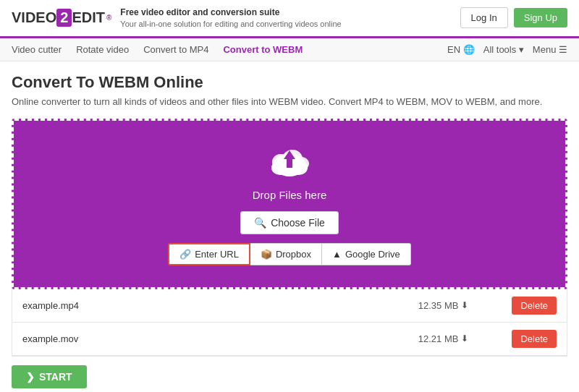 The height and width of the screenshot is (392, 579). Describe the element at coordinates (298, 223) in the screenshot. I see `choose-file-label: Choose File` at that location.